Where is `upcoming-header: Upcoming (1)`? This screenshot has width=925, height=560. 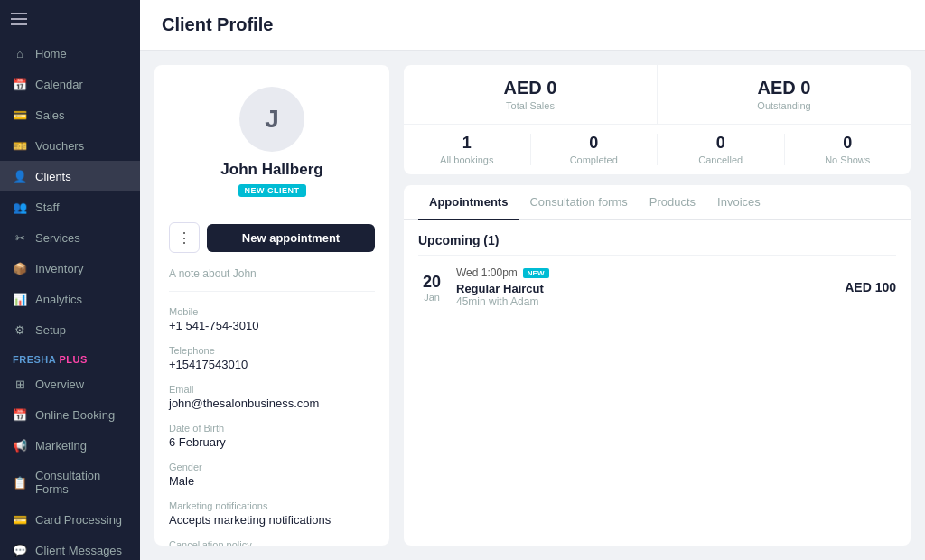
upcoming-header: Upcoming (1) is located at coordinates (658, 238).